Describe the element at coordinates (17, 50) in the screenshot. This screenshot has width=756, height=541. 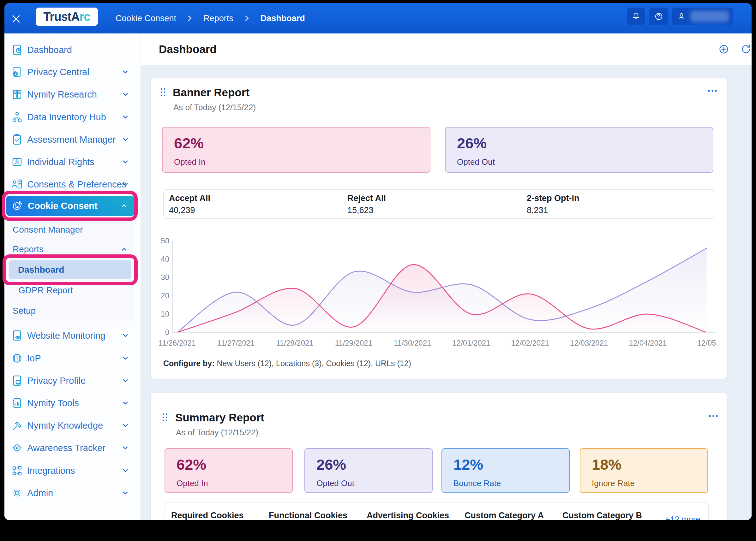
I see `dashboard-icon` at that location.